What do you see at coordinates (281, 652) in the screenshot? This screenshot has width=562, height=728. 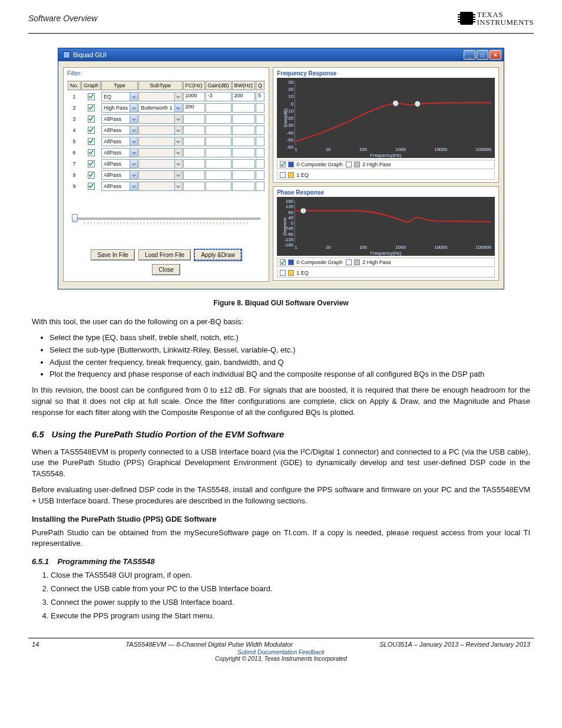 I see `footer-feedback-link: Submit Documentation Feedback` at bounding box center [281, 652].